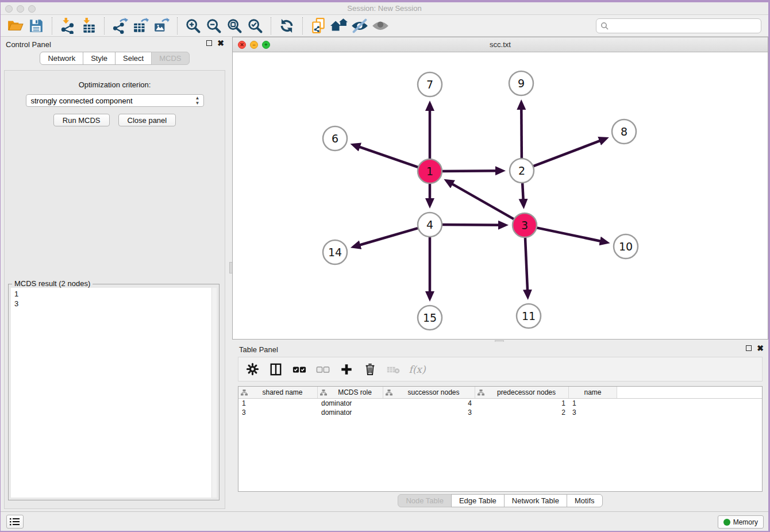 The image size is (770, 532). What do you see at coordinates (161, 26) in the screenshot?
I see `export-image-icon` at bounding box center [161, 26].